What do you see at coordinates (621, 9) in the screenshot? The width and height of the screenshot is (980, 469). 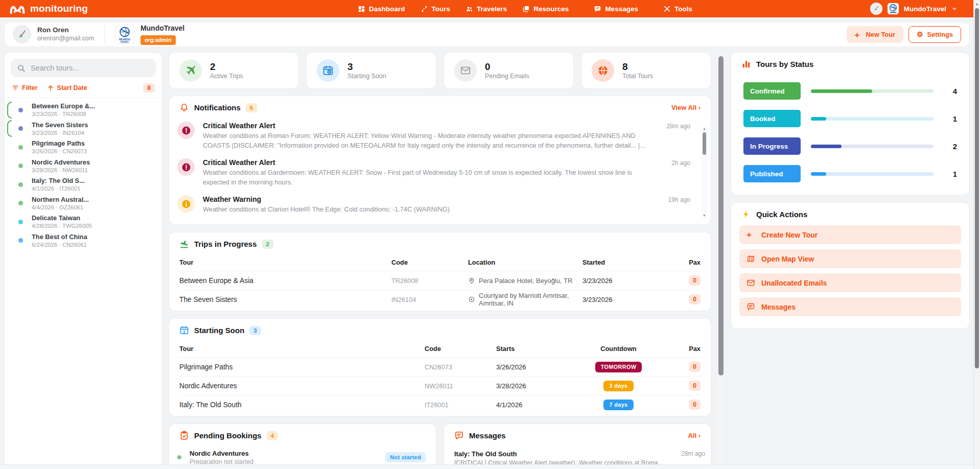 I see `nav-item-label: Messages` at bounding box center [621, 9].